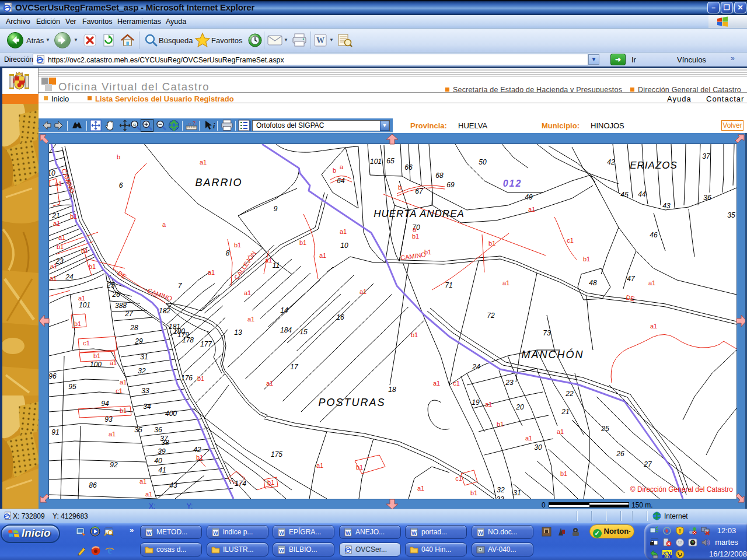  Describe the element at coordinates (228, 253) in the screenshot. I see `svg-text: 8` at that location.